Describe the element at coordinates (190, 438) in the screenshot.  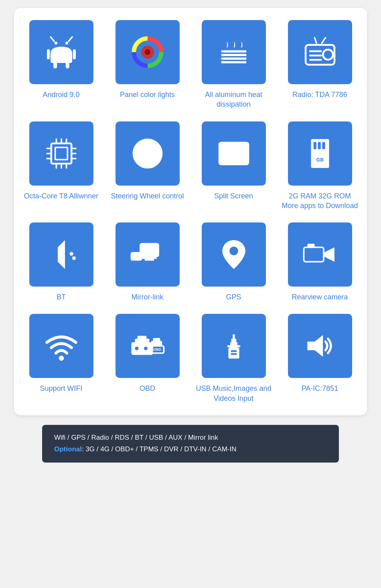
I see `footer-line1: Wifi / GPS / Radio / RDS / BT / USB / AU…` at that location.